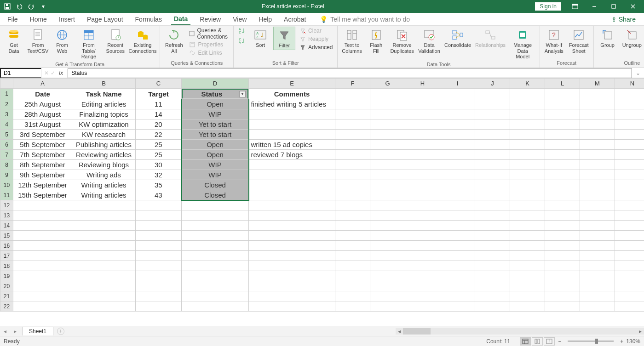 This screenshot has height=346, width=644. I want to click on sort-za-button: ZA, so click(242, 41).